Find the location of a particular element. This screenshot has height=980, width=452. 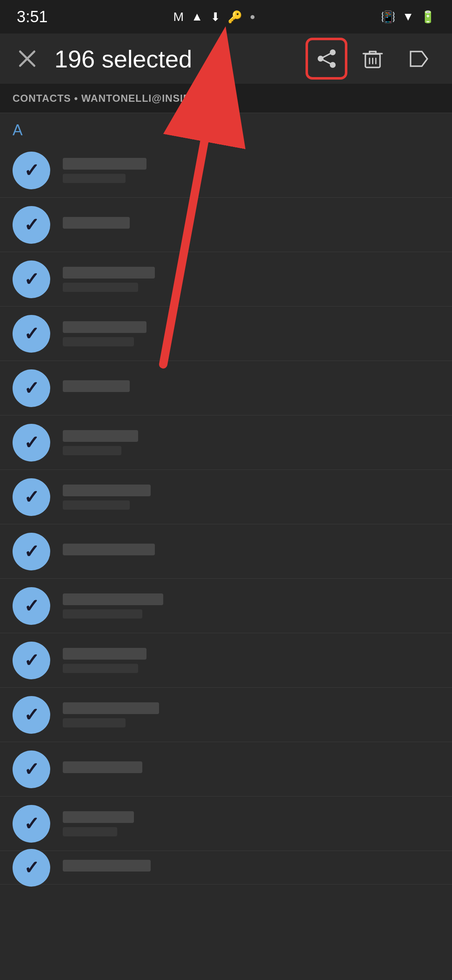

share-button is located at coordinates (326, 59).